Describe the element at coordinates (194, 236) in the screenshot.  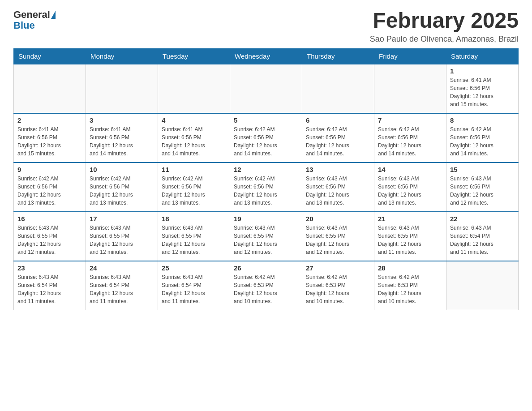
I see `calendar-day-cell: 18Sunrise: 6:43 AM Sunset: 6:55 PM Dayli…` at that location.